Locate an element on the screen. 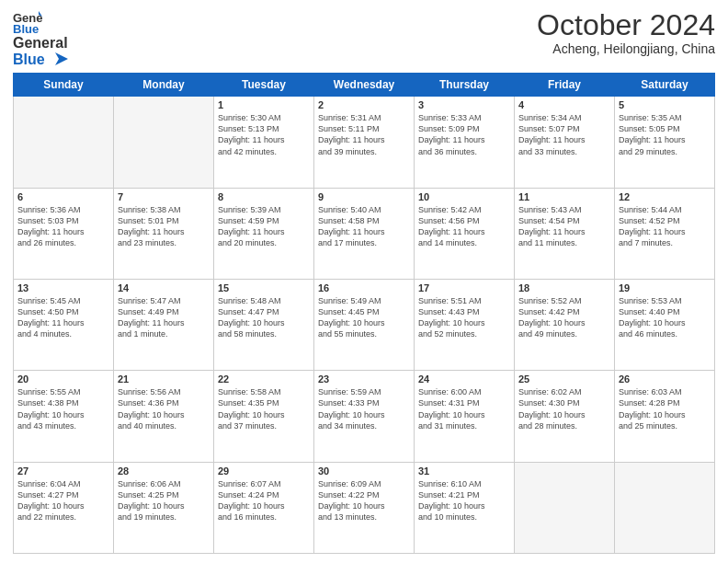 The width and height of the screenshot is (728, 563). table-row: 29Sunrise: 6:07 AMSunset: 4:24 PMDayligh… is located at coordinates (265, 508).